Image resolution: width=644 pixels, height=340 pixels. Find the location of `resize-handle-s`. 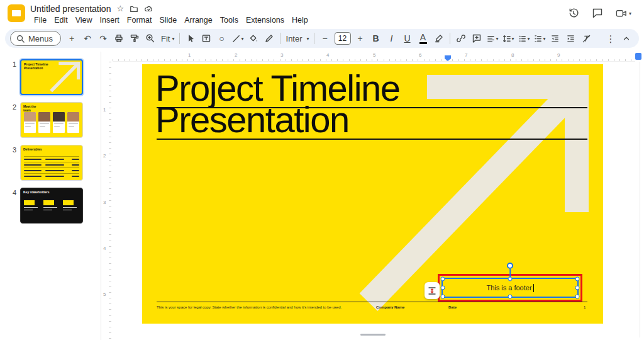

resize-handle-s is located at coordinates (511, 297).